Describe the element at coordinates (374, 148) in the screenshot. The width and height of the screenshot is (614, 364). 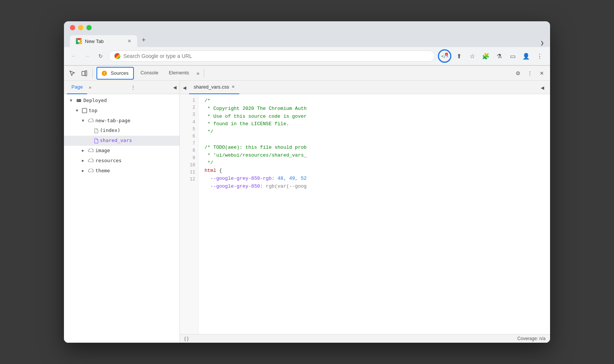
I see `code-line-7: /* TODO(aee): this file should prob` at that location.